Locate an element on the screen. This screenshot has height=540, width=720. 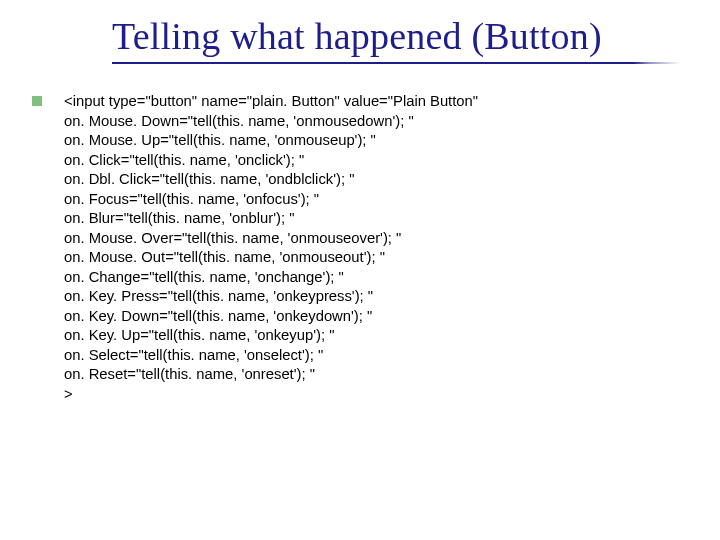
title-underline is located at coordinates (356, 63).